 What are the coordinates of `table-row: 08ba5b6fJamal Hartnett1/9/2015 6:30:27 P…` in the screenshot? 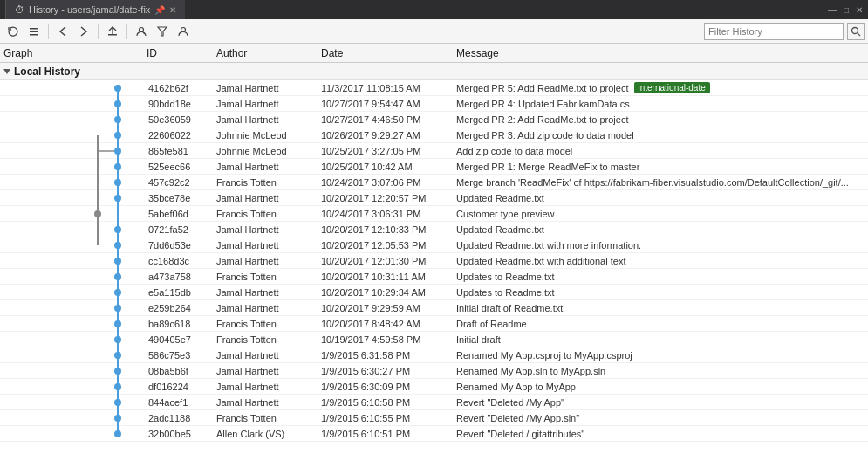 It's located at (434, 371).